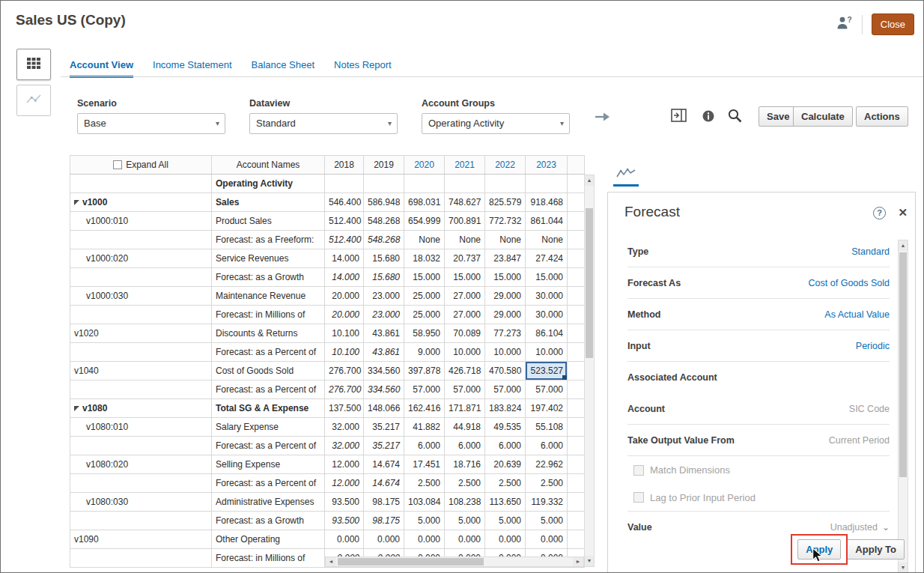 The image size is (924, 573). Describe the element at coordinates (344, 334) in the screenshot. I see `value-cell: 10.100` at that location.